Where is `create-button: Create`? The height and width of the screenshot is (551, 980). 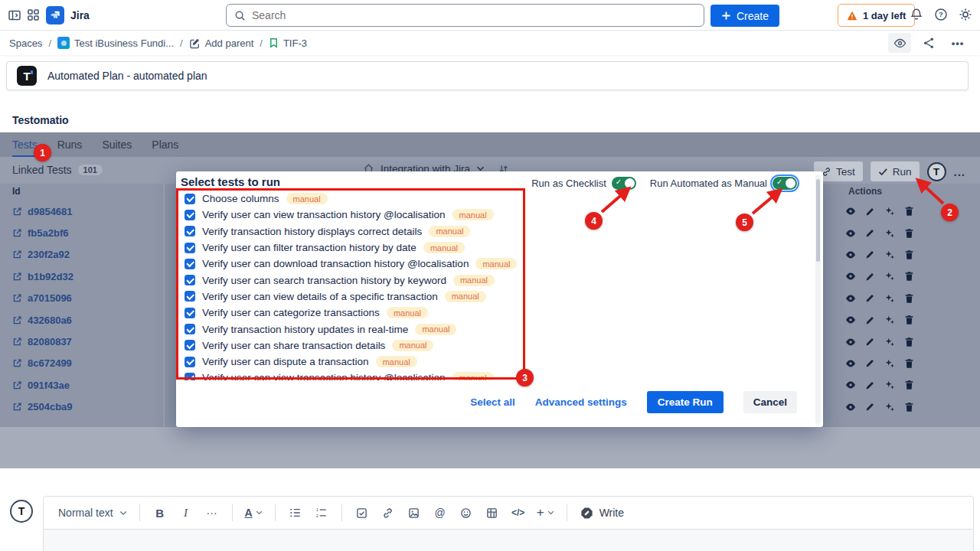
create-button: Create is located at coordinates (745, 15).